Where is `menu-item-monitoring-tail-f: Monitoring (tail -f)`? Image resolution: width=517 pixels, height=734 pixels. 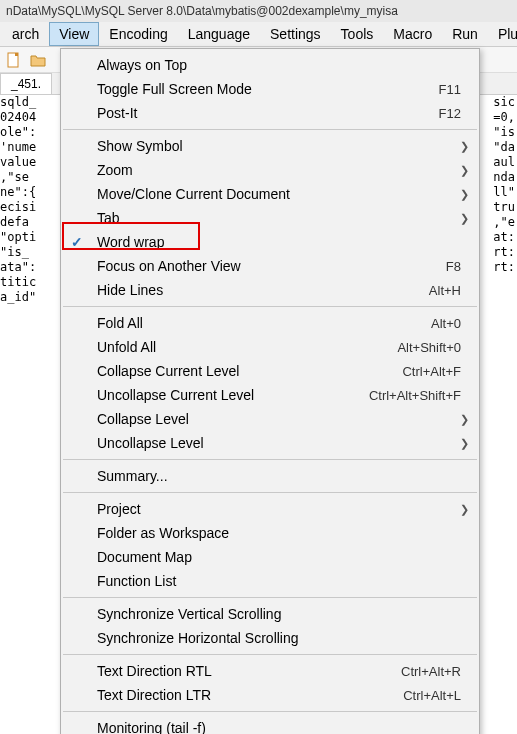
menu-item-monitoring-tail-f: Monitoring (tail -f) is located at coordinates (270, 725).